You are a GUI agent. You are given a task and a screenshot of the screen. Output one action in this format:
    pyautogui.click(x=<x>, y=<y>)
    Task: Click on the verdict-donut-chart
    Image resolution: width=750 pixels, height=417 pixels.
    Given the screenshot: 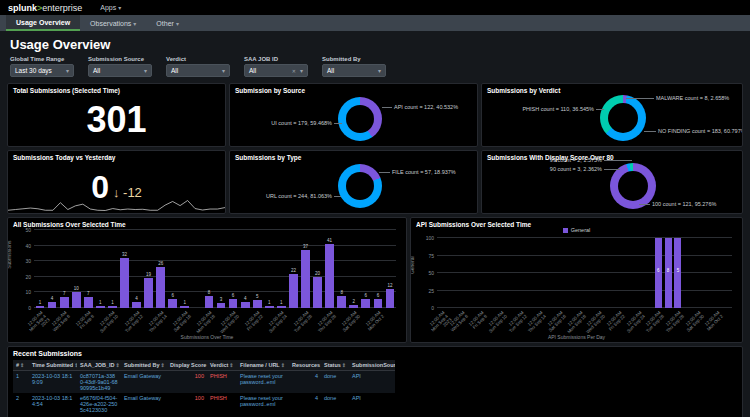 What is the action you would take?
    pyautogui.click(x=623, y=118)
    